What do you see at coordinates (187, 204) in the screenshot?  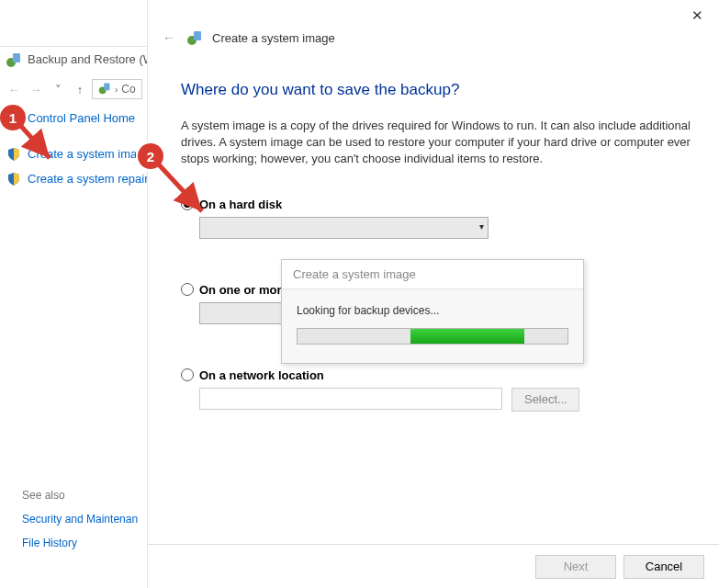 I see `radio-hard-disk` at bounding box center [187, 204].